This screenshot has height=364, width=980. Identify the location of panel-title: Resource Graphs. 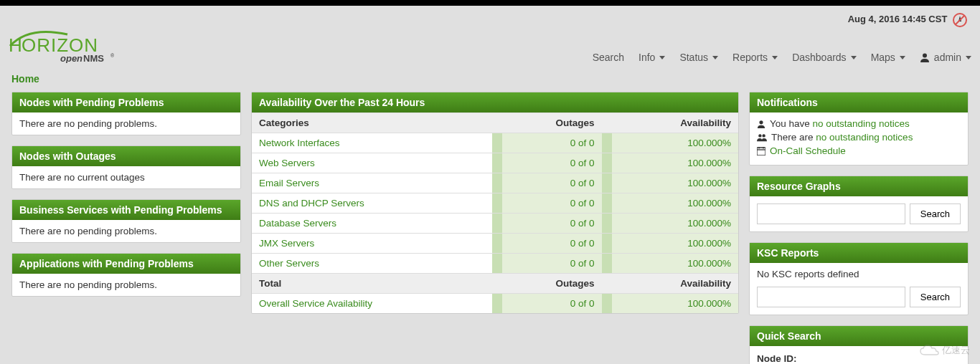
(859, 186).